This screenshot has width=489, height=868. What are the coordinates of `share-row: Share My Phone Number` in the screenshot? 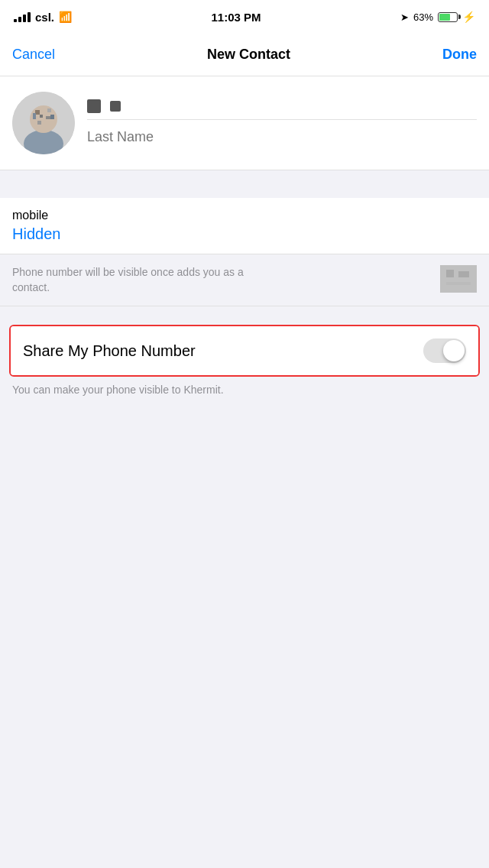 It's located at (244, 351).